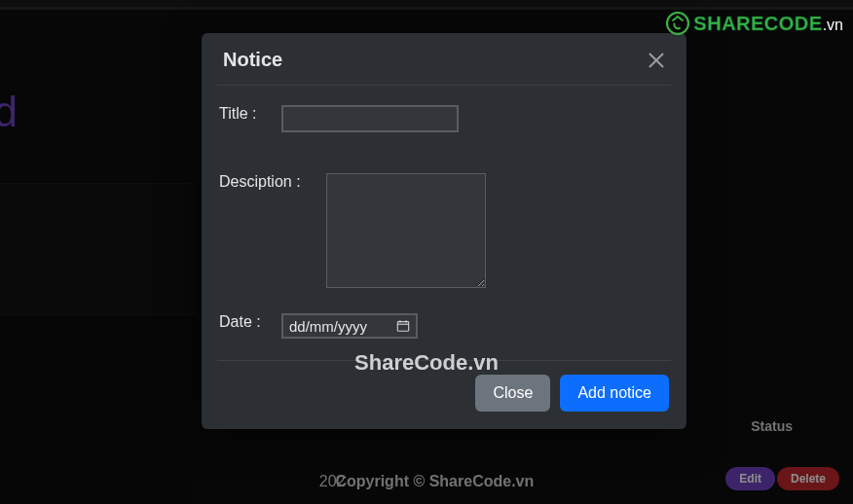 The height and width of the screenshot is (504, 853). Describe the element at coordinates (370, 119) in the screenshot. I see `title-input` at that location.